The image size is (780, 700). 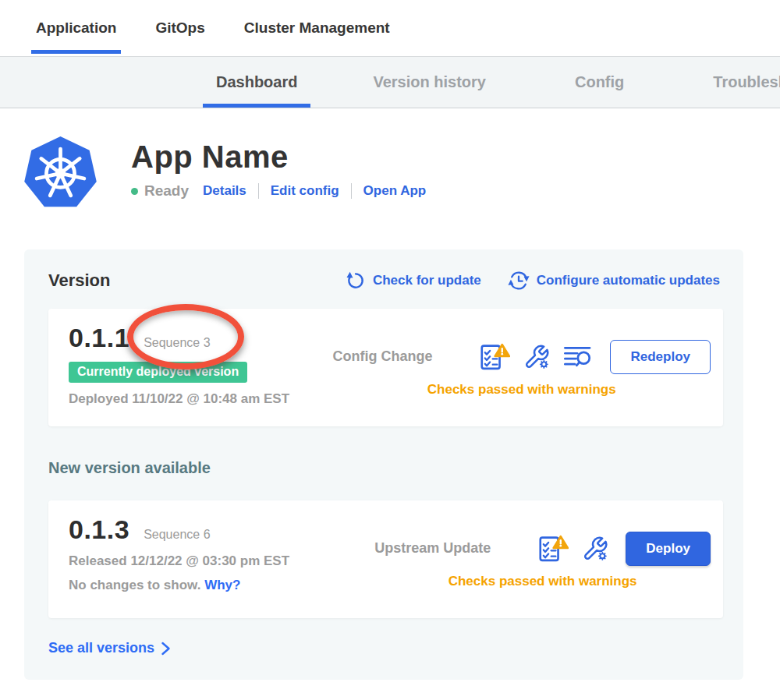 What do you see at coordinates (305, 191) in the screenshot?
I see `edit-config-link: Edit config` at bounding box center [305, 191].